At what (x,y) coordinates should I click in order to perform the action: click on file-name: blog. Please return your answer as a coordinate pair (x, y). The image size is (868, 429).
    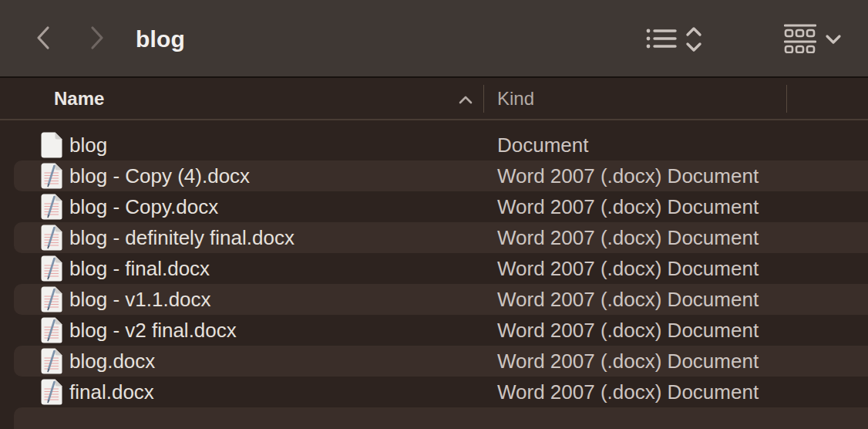
    Looking at the image, I should click on (88, 145).